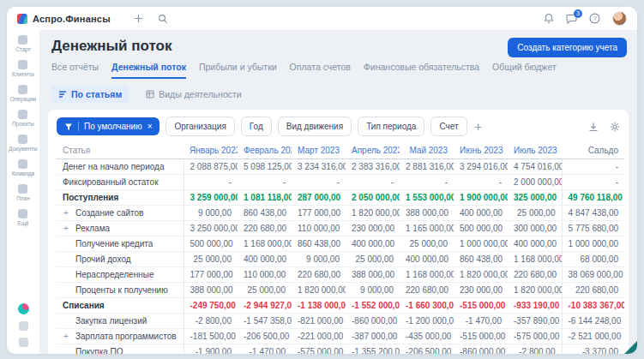 The image size is (644, 359). I want to click on tab-оплата-счетов: Оплата счетов, so click(321, 70).